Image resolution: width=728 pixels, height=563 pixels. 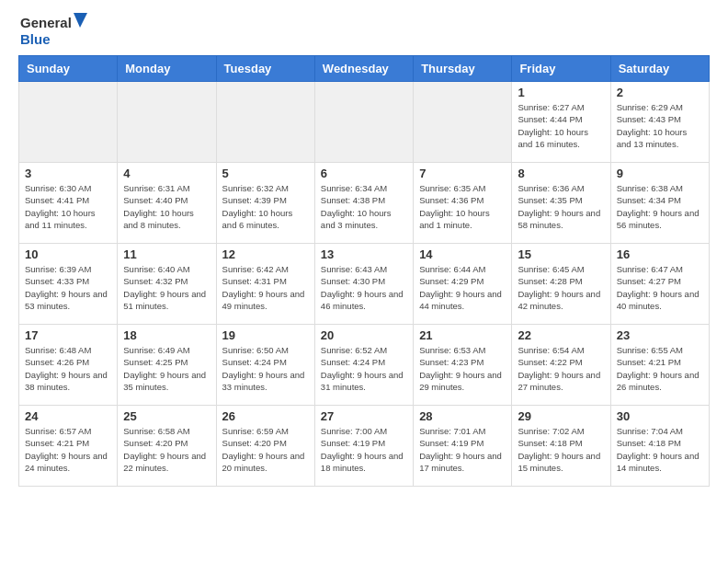 I want to click on day-info-line: Sunrise: 6:47 AM, so click(x=660, y=269).